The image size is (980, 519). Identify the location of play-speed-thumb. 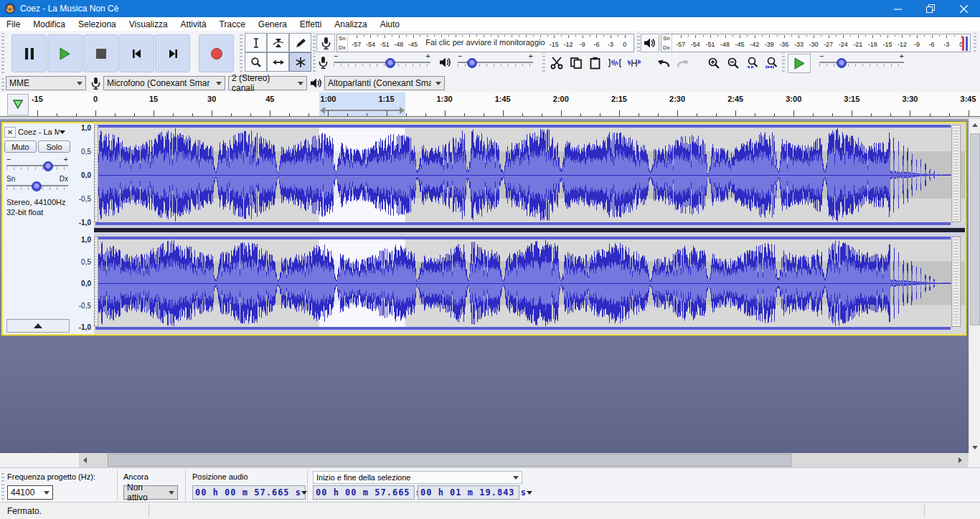
(842, 63).